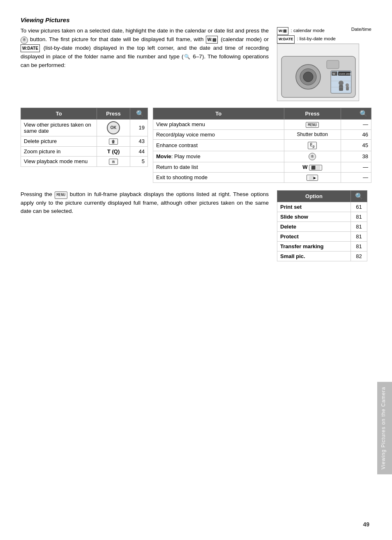 The image size is (392, 540). Describe the element at coordinates (262, 124) in the screenshot. I see `table-row: View playback menu MENU —` at that location.